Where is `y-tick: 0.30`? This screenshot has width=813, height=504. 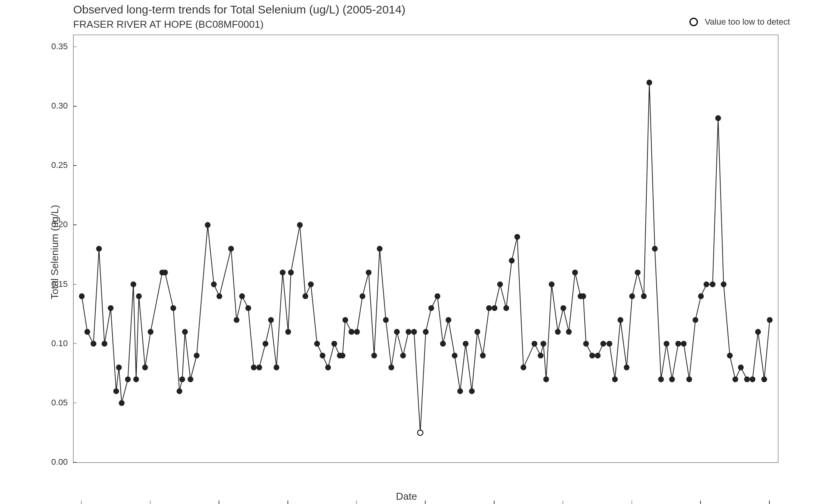
y-tick: 0.30 is located at coordinates (37, 106).